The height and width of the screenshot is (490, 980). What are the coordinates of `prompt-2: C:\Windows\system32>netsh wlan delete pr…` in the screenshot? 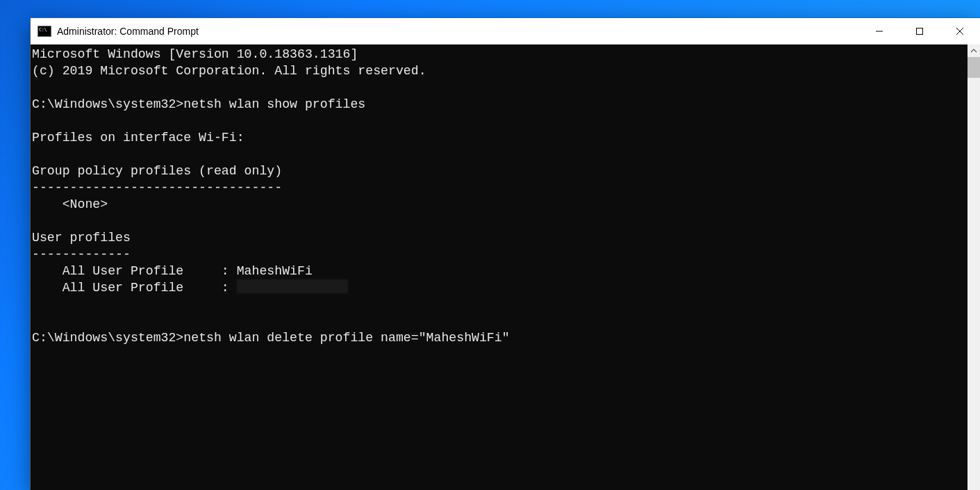 It's located at (271, 338).